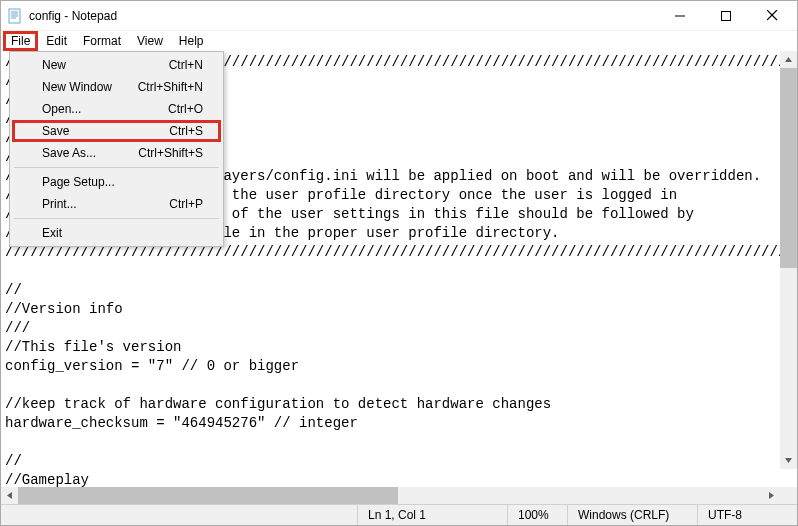 This screenshot has height=526, width=798. What do you see at coordinates (788, 260) in the screenshot?
I see `vertical-scrollbar` at bounding box center [788, 260].